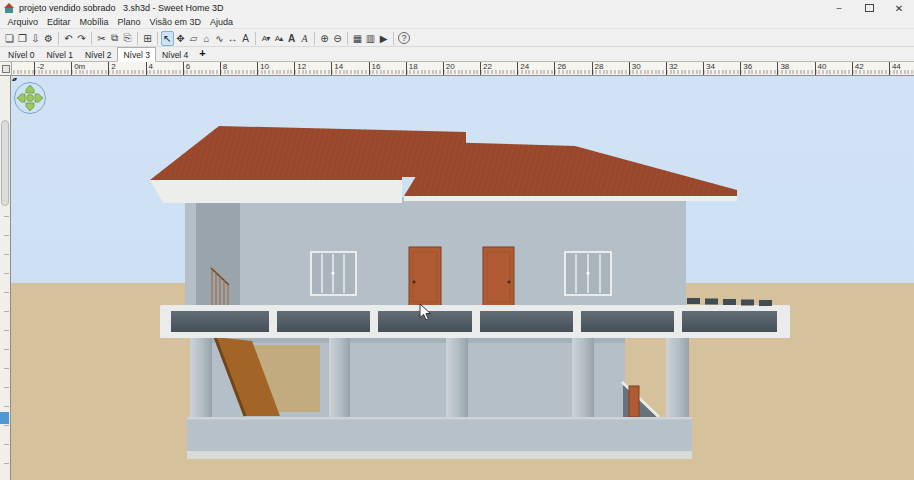 The height and width of the screenshot is (480, 914). What do you see at coordinates (10, 38) in the screenshot?
I see `new-home-button: ❏` at bounding box center [10, 38].